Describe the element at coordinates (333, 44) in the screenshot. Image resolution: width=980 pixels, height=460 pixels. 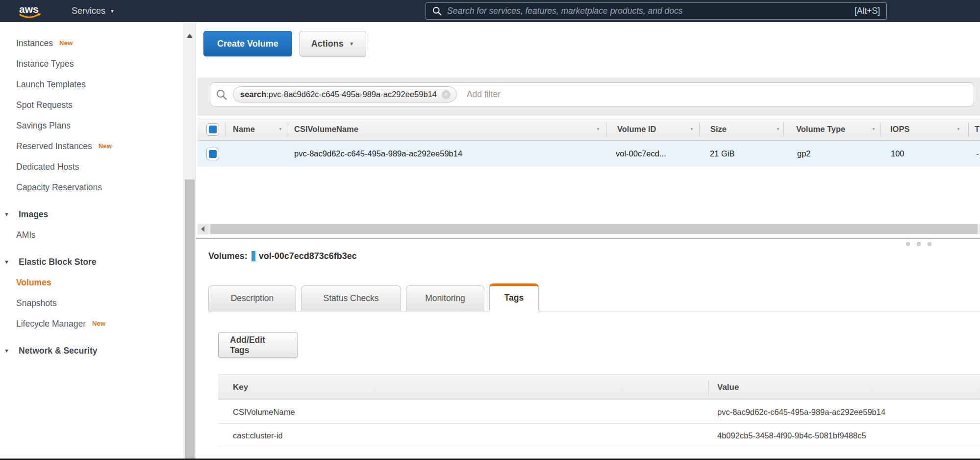
I see `actions-button: Actions ▼` at that location.